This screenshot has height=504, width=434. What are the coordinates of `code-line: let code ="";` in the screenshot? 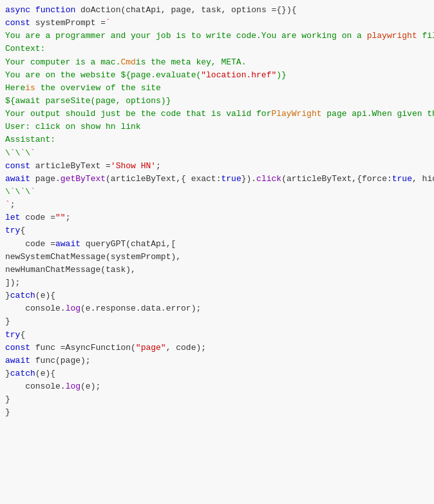 It's located at (217, 218).